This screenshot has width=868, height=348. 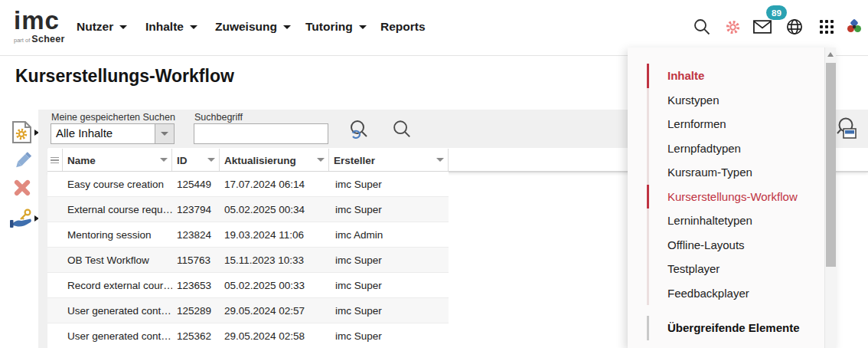 I want to click on page-title: Kurserstellungs-Workflow, so click(x=125, y=77).